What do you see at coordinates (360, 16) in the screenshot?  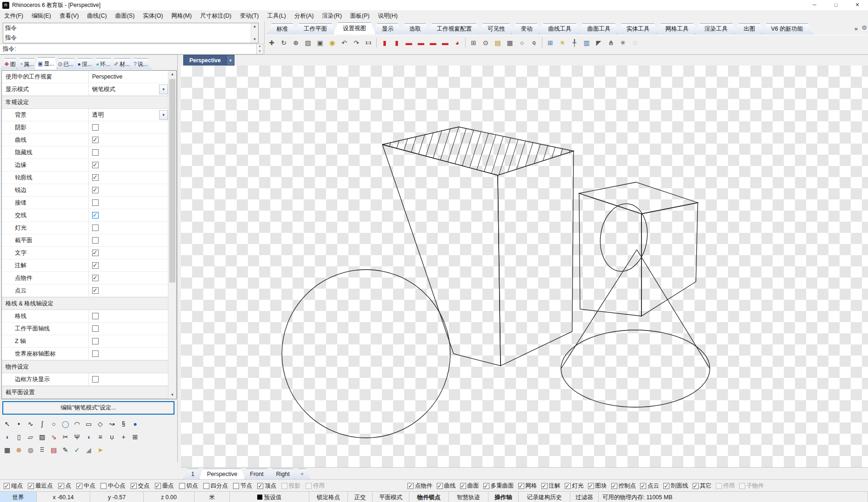 I see `menu-item-12: 面板(P)` at bounding box center [360, 16].